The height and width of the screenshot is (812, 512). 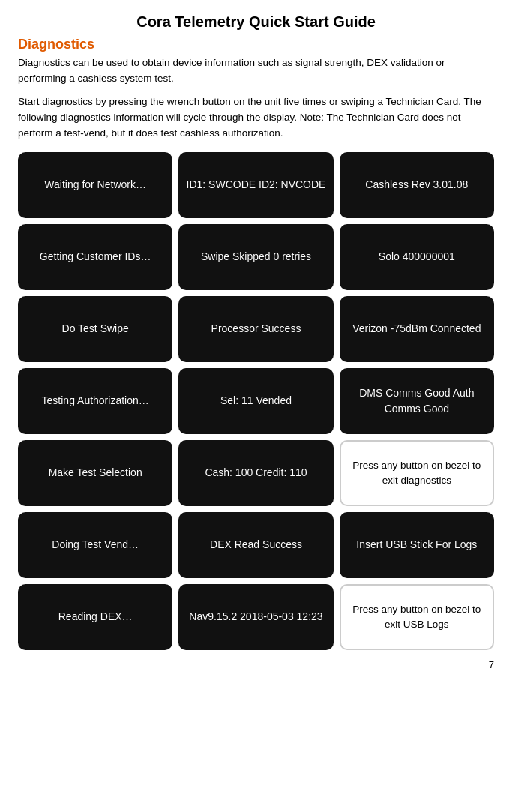 What do you see at coordinates (417, 185) in the screenshot?
I see `grid-cell-r0-c2: Cashless Rev 3.01.08` at bounding box center [417, 185].